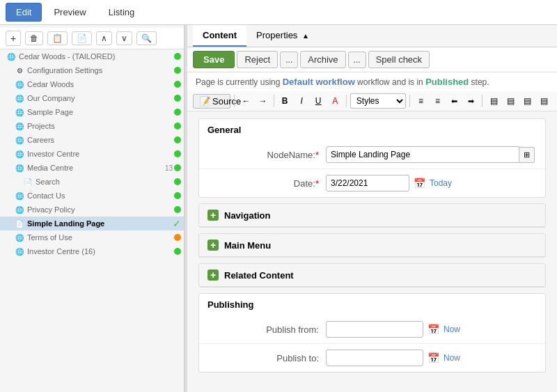 This screenshot has width=557, height=392. What do you see at coordinates (323, 60) in the screenshot?
I see `archive-button: Archive` at bounding box center [323, 60].